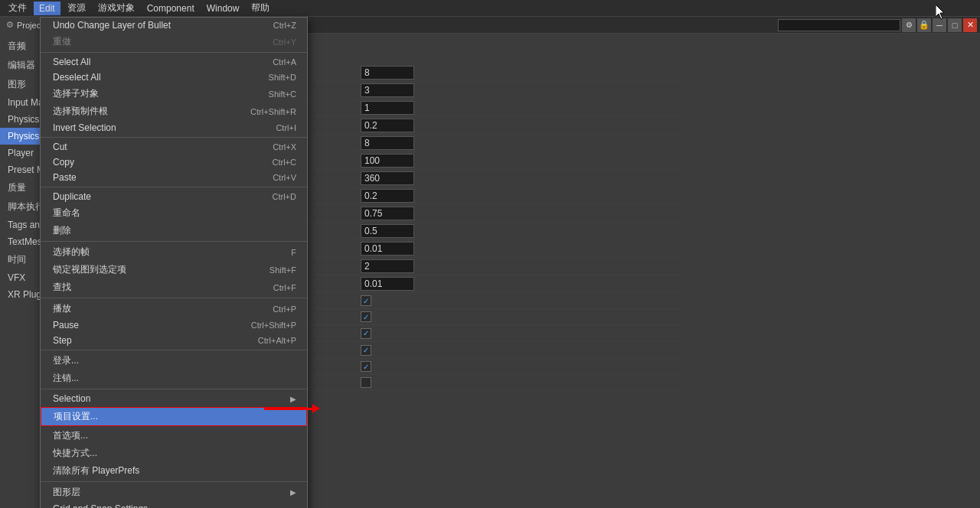  Describe the element at coordinates (174, 505) in the screenshot. I see `menu-item-gridsnap: Grid and Snap Settings...` at that location.